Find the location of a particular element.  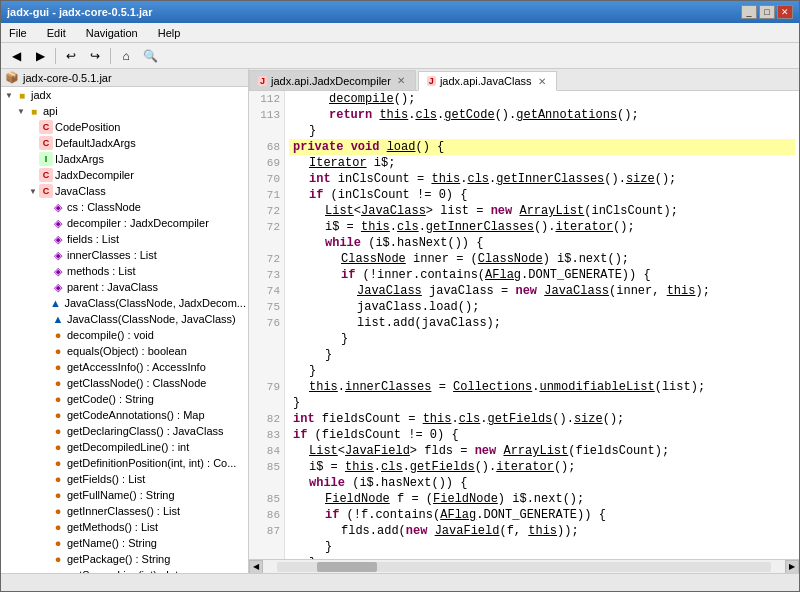

tree-label: cs : ClassNode is located at coordinates (104, 207).